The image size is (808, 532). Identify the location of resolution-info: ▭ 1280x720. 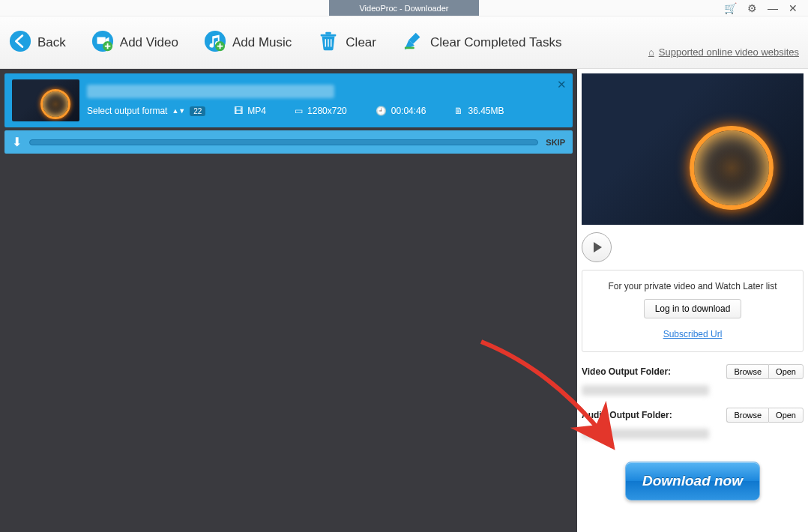
(321, 111).